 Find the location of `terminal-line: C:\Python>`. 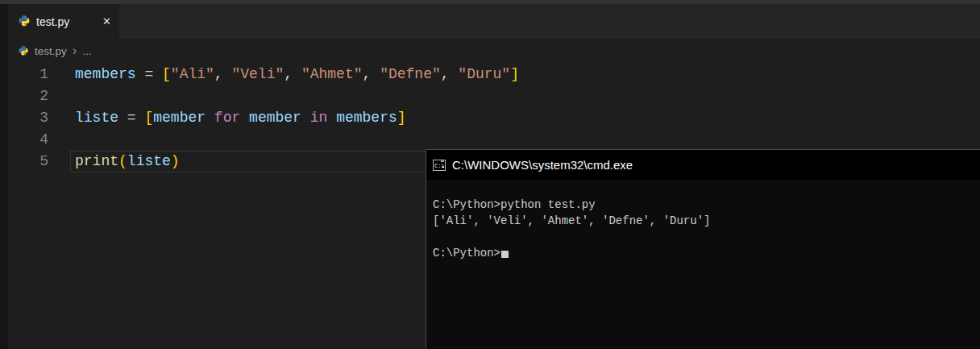

terminal-line: C:\Python> is located at coordinates (703, 253).